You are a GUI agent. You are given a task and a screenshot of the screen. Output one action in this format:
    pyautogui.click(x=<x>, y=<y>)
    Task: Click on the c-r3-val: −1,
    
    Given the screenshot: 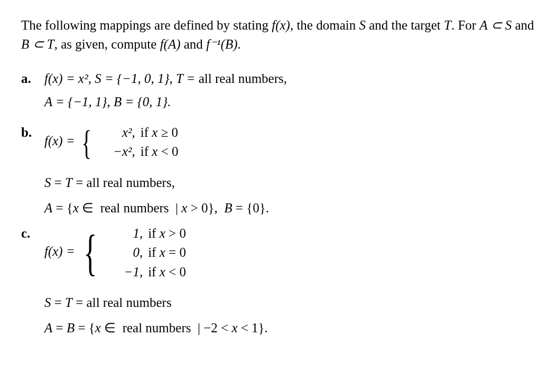 What is the action you would take?
    pyautogui.click(x=134, y=272)
    